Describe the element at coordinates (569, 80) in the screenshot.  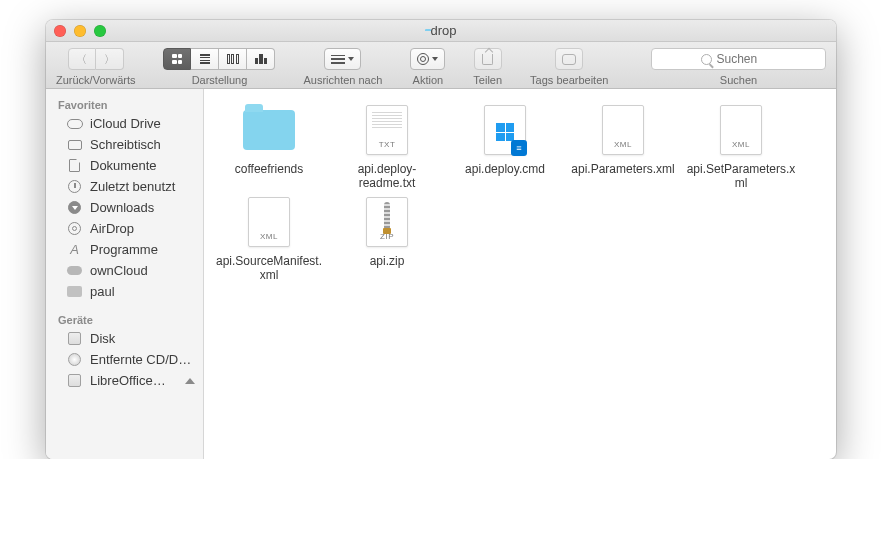
I see `tags-label: Tags bearbeiten` at that location.